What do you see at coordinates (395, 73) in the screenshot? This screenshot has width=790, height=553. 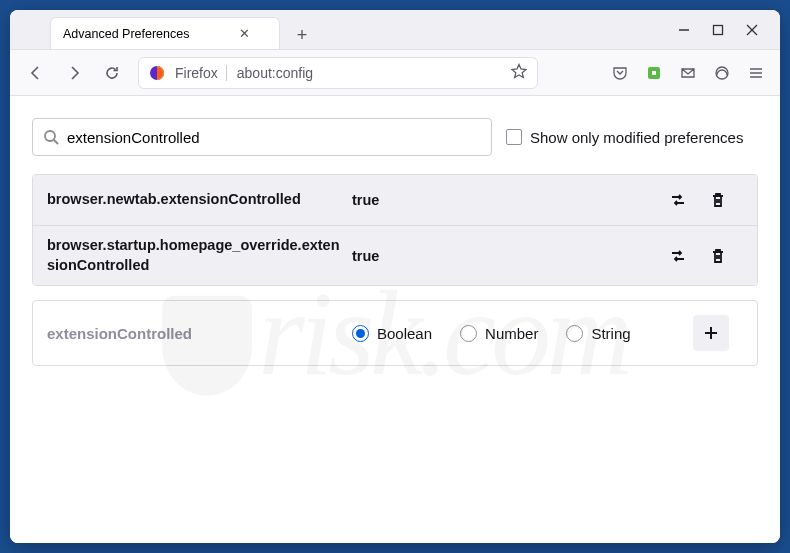 I see `toolbar: Firefox about:config` at bounding box center [395, 73].